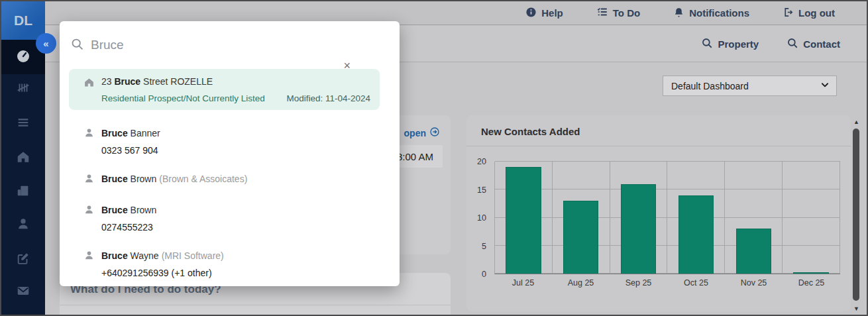 The image size is (868, 316). Describe the element at coordinates (667, 283) in the screenshot. I see `chart-xlabels: Jul 25Aug 25Sep 25Oct 25Nov 25Dec 25` at that location.